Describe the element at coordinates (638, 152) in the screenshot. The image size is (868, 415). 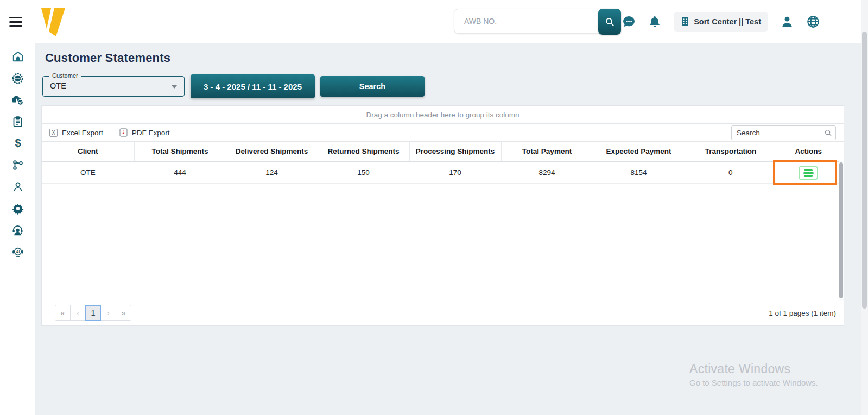
I see `column-header-expected-payment: Expected Payment` at that location.